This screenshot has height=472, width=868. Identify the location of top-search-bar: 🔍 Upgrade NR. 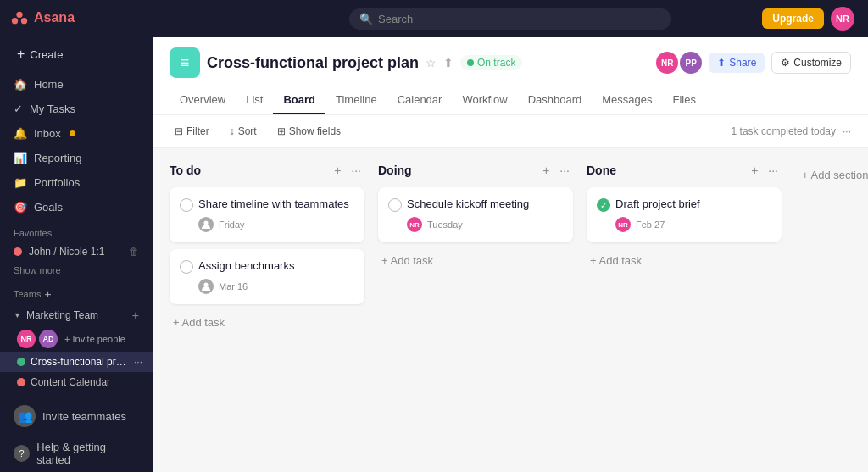
(510, 19).